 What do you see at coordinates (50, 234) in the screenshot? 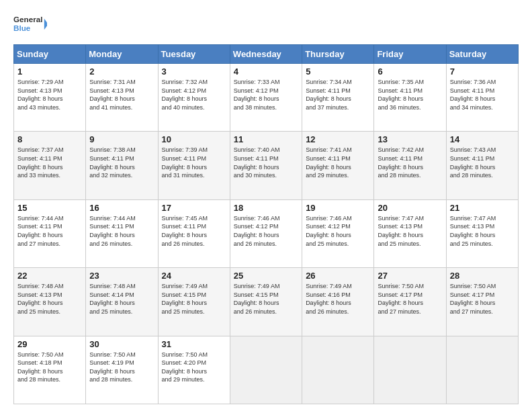
I see `calendar-cell: 15Sunrise: 7:44 AM Sunset: 4:11 PM Dayli…` at bounding box center [50, 234].